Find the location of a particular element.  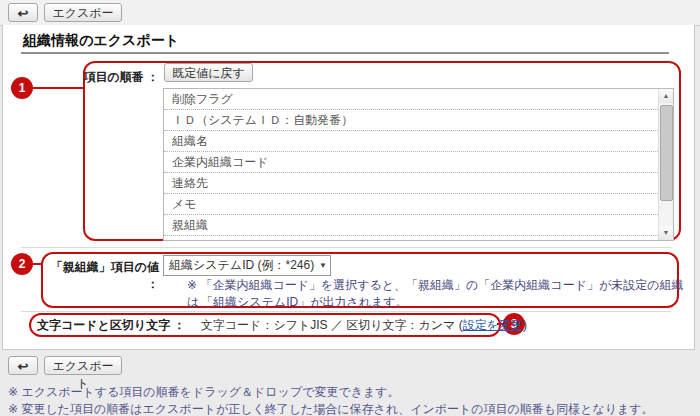

order-label: 項目の順番 ： is located at coordinates (114, 78).